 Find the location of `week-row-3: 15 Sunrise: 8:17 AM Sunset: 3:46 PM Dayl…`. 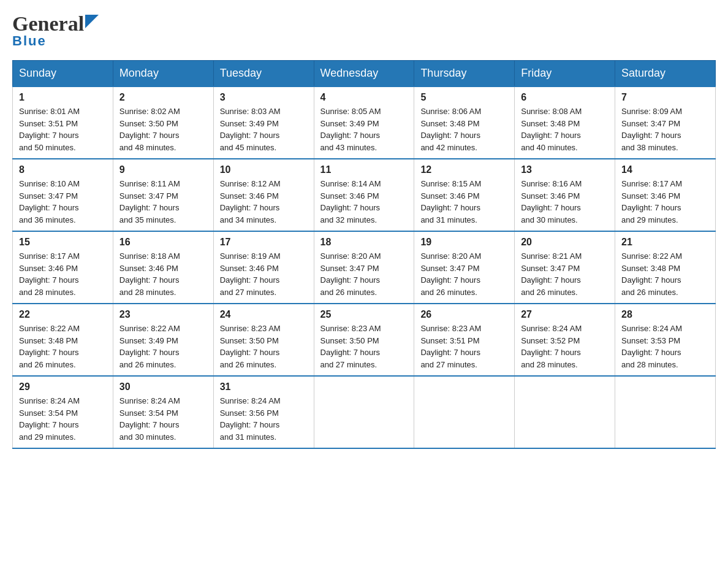

week-row-3: 15 Sunrise: 8:17 AM Sunset: 3:46 PM Dayl… is located at coordinates (364, 267).